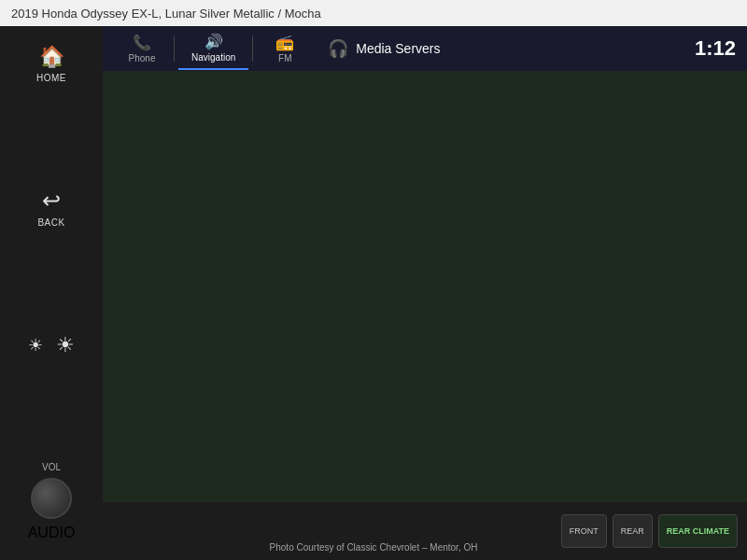 Image resolution: width=747 pixels, height=560 pixels. Describe the element at coordinates (65, 345) in the screenshot. I see `brightness-up-icon: ☀` at that location.